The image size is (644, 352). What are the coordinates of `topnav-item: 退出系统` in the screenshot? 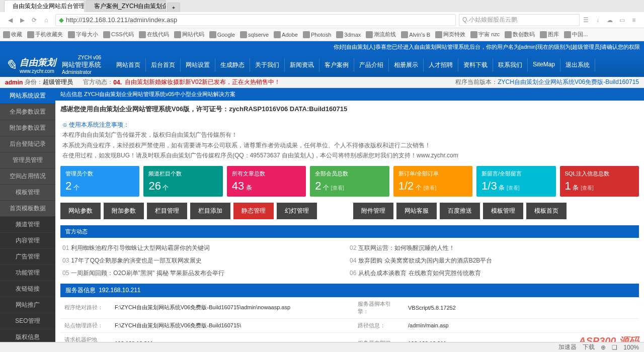 It's located at (578, 65).